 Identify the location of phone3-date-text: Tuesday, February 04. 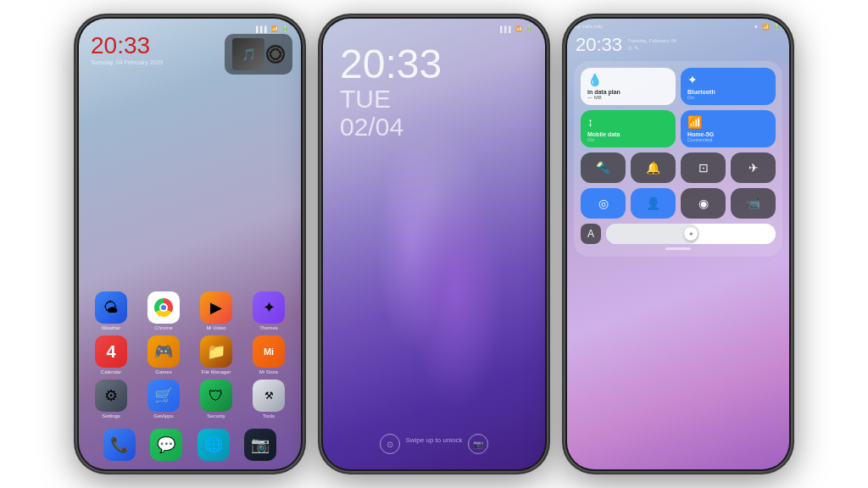
(652, 41).